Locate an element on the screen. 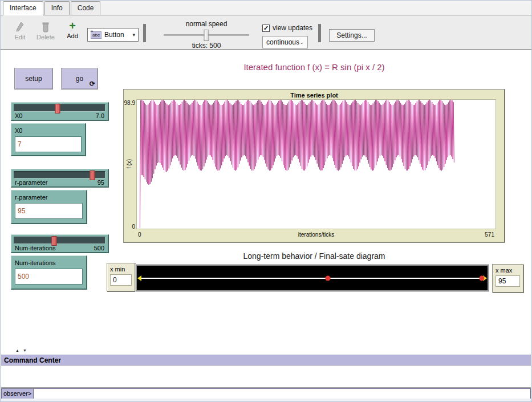 The width and height of the screenshot is (532, 402). y-axis-max-label: 98.9 is located at coordinates (129, 103).